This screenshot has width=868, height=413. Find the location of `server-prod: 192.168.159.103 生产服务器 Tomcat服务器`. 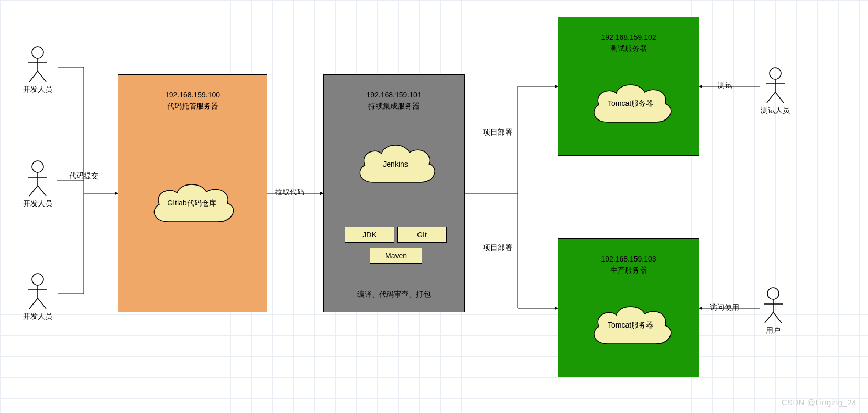

server-prod: 192.168.159.103 生产服务器 Tomcat服务器 is located at coordinates (629, 308).